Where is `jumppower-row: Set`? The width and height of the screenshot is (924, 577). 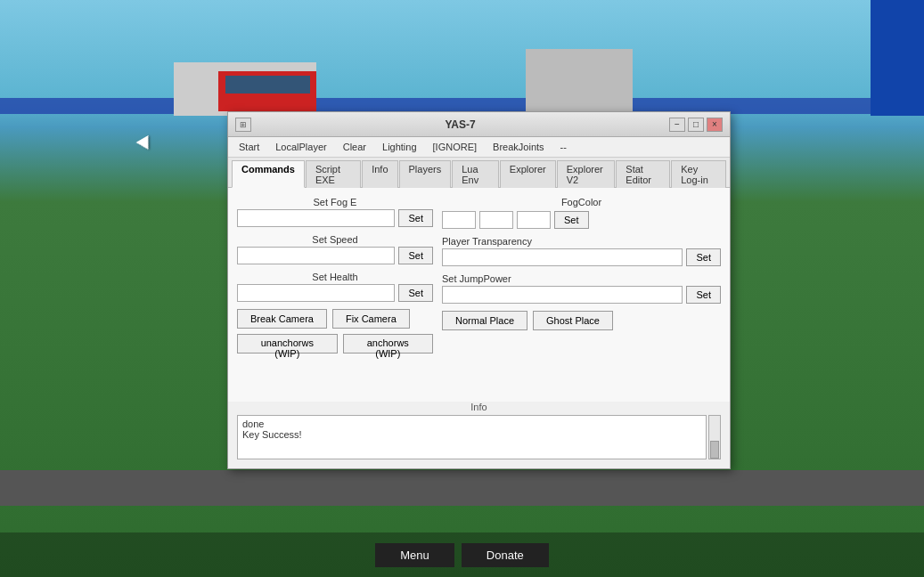
jumppower-row: Set is located at coordinates (581, 295).